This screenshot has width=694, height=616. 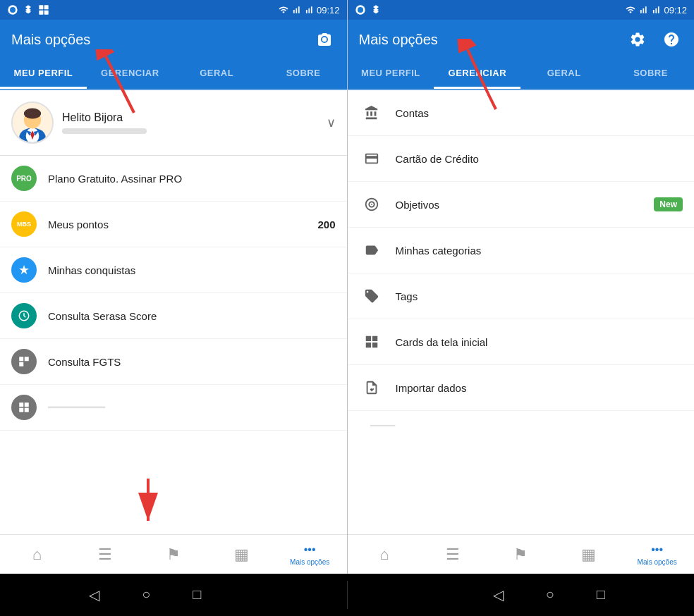 I want to click on menu-item-serasa: Consulta Serasa Score, so click(x=174, y=316).